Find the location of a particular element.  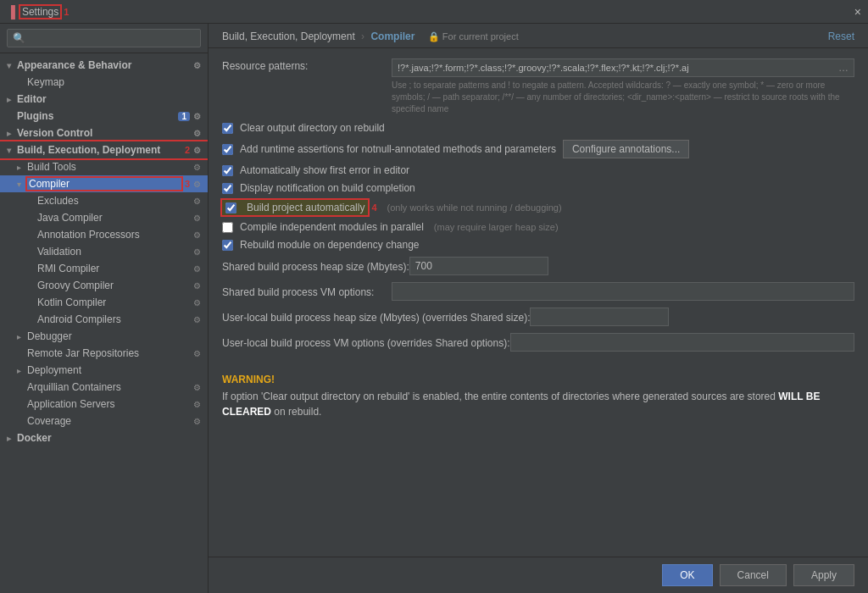

runtime-assertions-checkbox is located at coordinates (227, 149).